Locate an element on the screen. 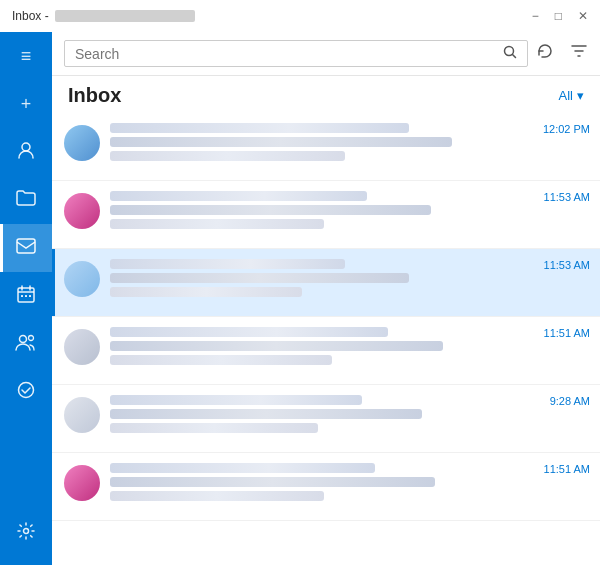 The image size is (600, 565). search-input-wrapper is located at coordinates (296, 54).